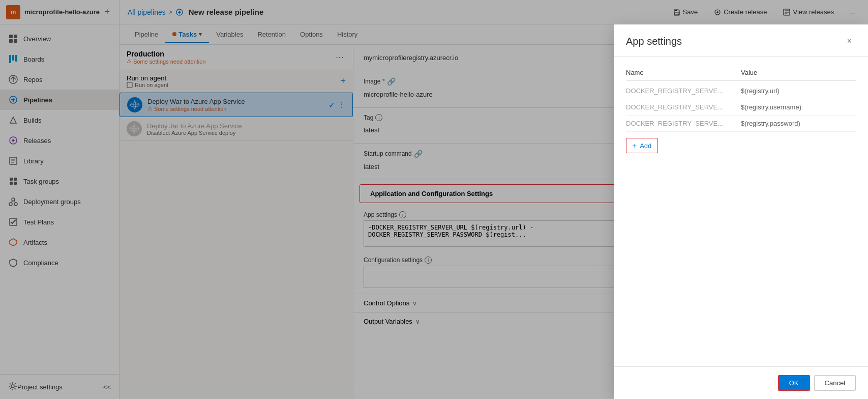  What do you see at coordinates (798, 107) in the screenshot?
I see `row-1-value: $(registry.username)` at bounding box center [798, 107].